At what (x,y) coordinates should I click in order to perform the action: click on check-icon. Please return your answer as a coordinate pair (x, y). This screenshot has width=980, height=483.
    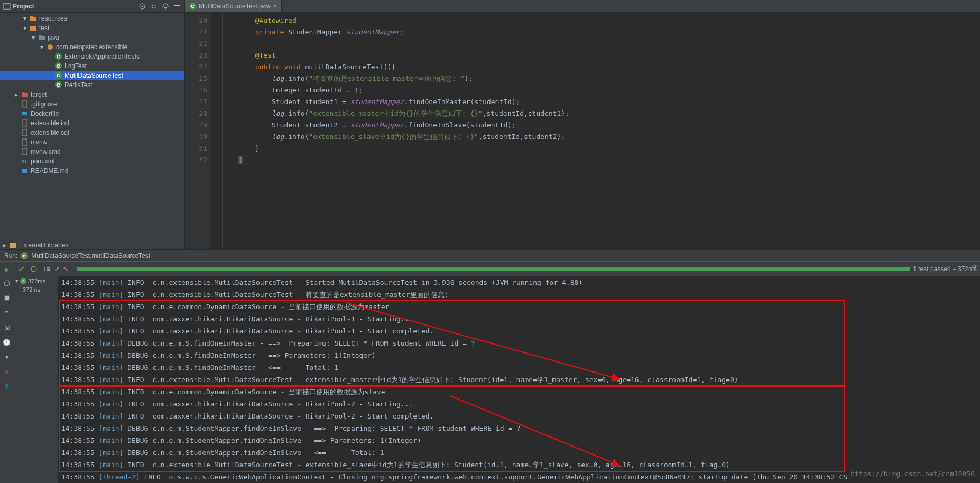
    Looking at the image, I should click on (21, 269).